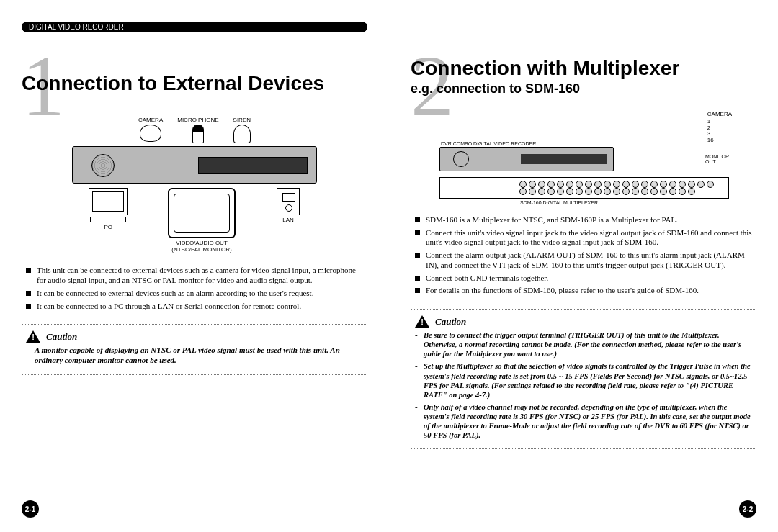 This screenshot has width=778, height=532. What do you see at coordinates (197, 120) in the screenshot?
I see `microphone-label: MICRO PHONE` at bounding box center [197, 120].